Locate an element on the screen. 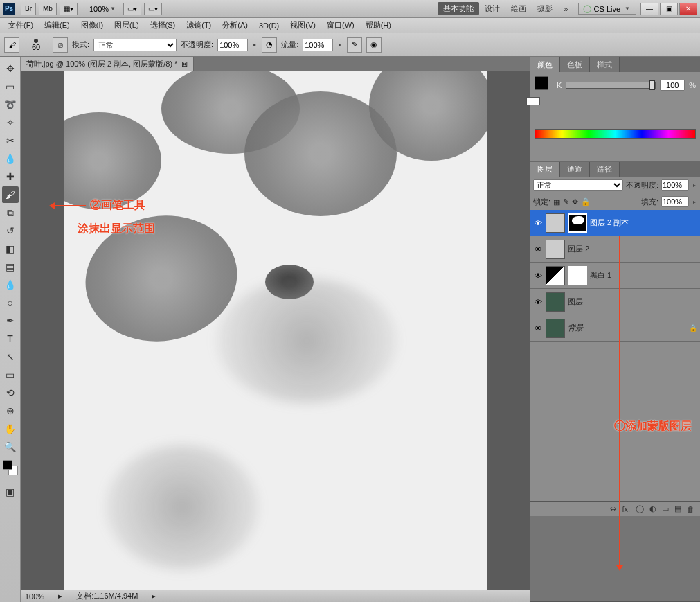 The image size is (700, 602). workspace-paint: 绘画 is located at coordinates (519, 8).